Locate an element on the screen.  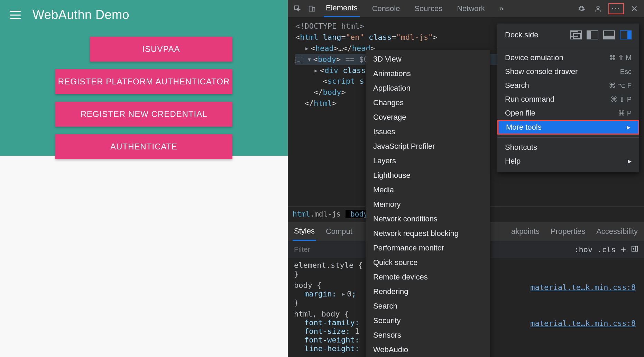
inspect-element-icon is located at coordinates (297, 9).